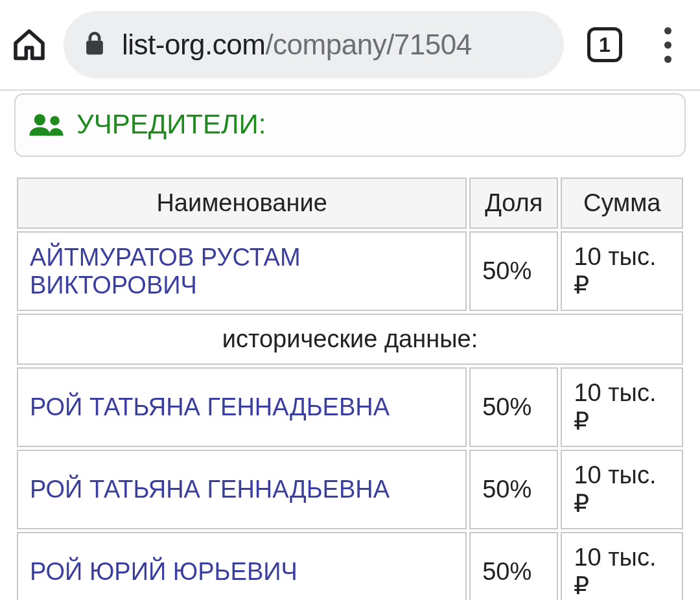 This screenshot has height=600, width=700. Describe the element at coordinates (350, 340) in the screenshot. I see `historical-label: исторические данные:` at that location.